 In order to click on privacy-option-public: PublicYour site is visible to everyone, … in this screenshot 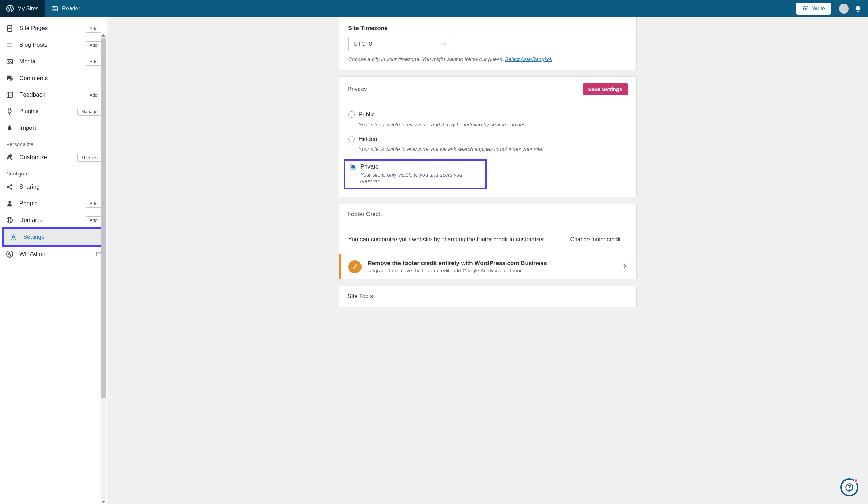, I will do `click(488, 122)`.